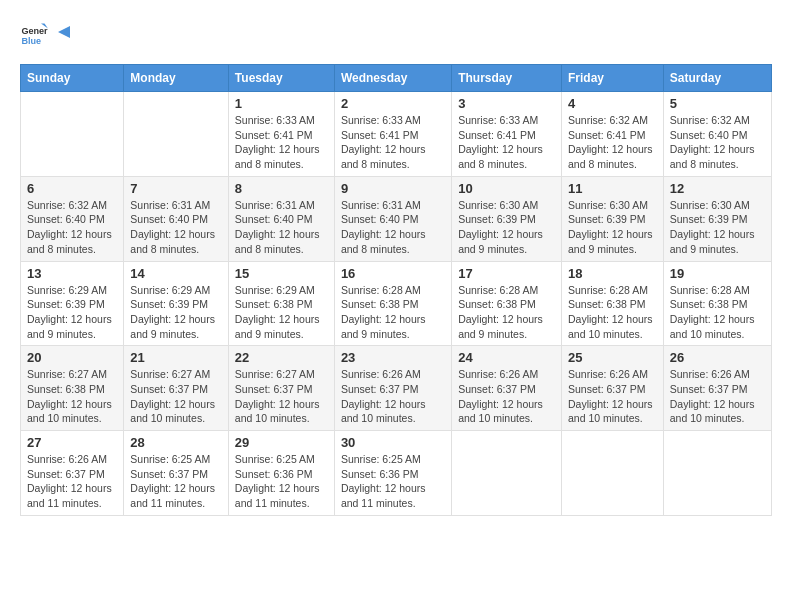  What do you see at coordinates (282, 274) in the screenshot?
I see `day-number: 15` at bounding box center [282, 274].